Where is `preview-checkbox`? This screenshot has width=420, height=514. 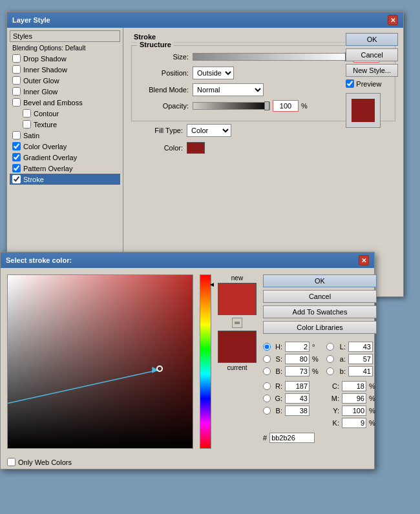 preview-checkbox is located at coordinates (350, 84).